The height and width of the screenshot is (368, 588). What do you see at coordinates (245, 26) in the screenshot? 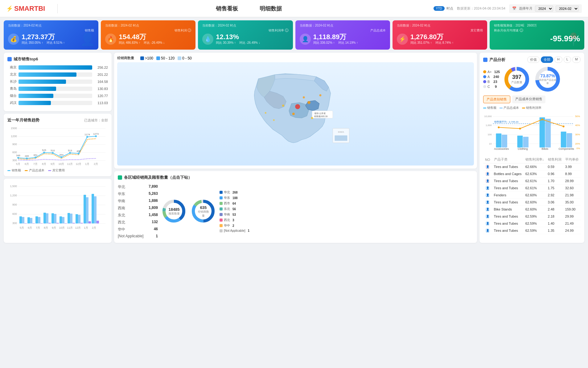
I see `kpi-rate-label: 当前数据：2024-02 时点` at bounding box center [245, 26].